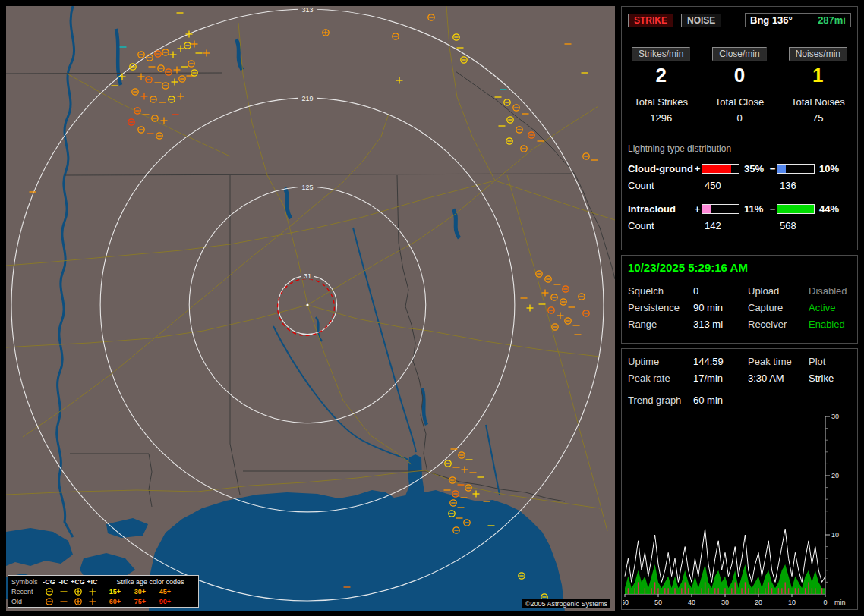  What do you see at coordinates (661, 308) in the screenshot?
I see `persistence-label: Persistence` at bounding box center [661, 308].